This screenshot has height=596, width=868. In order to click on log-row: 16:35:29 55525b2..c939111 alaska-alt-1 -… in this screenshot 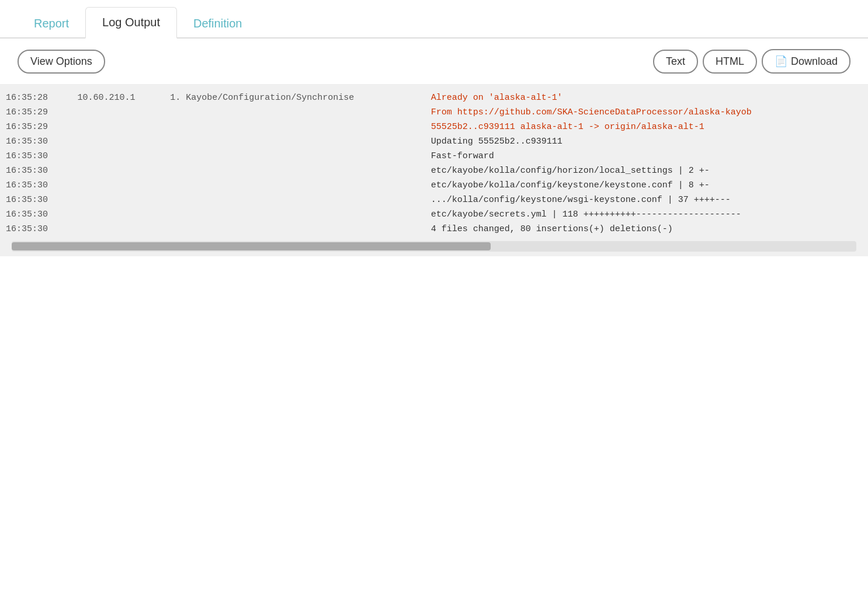, I will do `click(434, 127)`.